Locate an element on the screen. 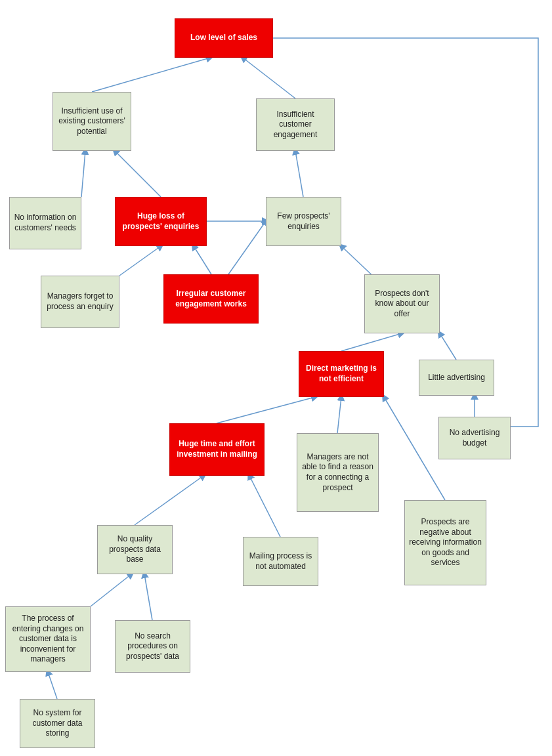 Image resolution: width=552 pixels, height=756 pixels. node-low-sales: Low level of sales is located at coordinates (224, 38).